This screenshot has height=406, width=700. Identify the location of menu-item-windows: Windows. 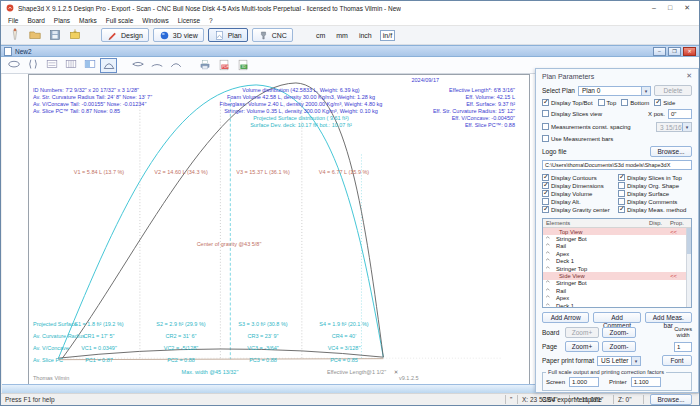
(155, 20).